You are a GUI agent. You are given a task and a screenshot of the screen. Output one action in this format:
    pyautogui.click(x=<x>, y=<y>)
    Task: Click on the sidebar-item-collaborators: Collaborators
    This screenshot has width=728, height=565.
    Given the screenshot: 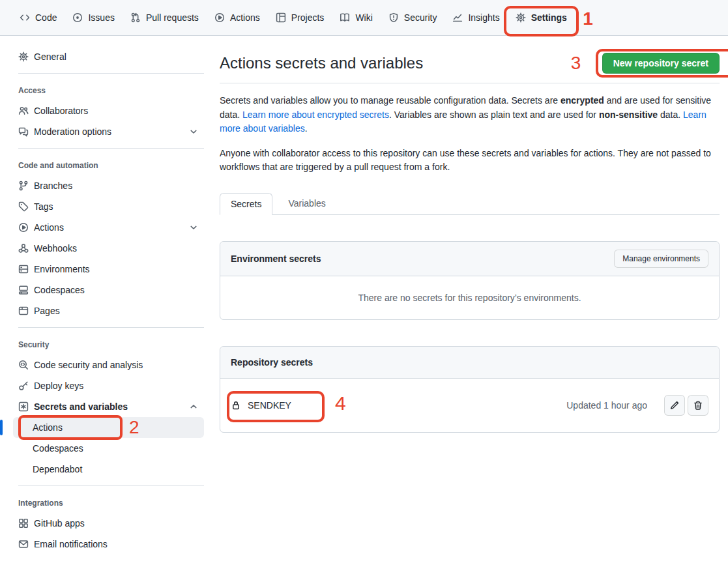 What is the action you would take?
    pyautogui.click(x=108, y=111)
    